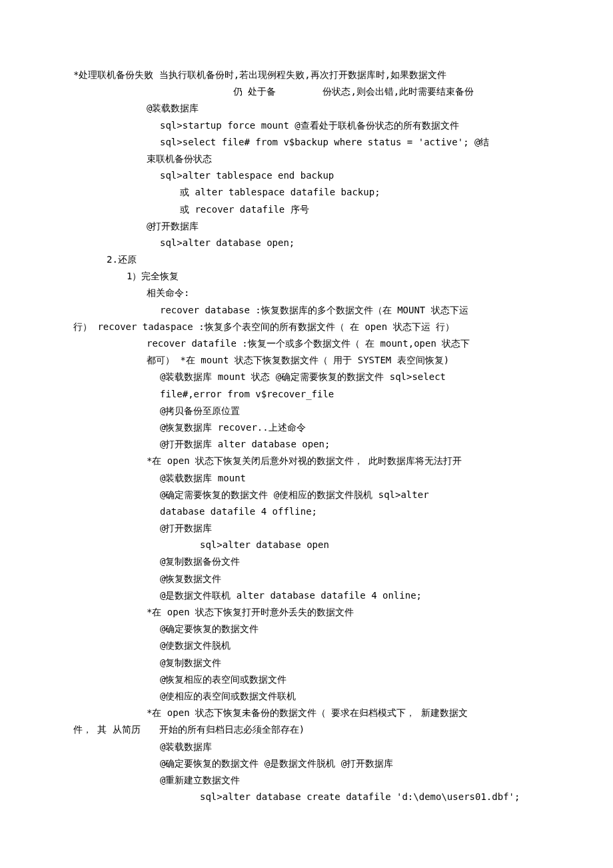  Describe the element at coordinates (343, 344) in the screenshot. I see `text-line: recover datafile :恢复一个或多个数据文件（ 在 mount,o…` at that location.